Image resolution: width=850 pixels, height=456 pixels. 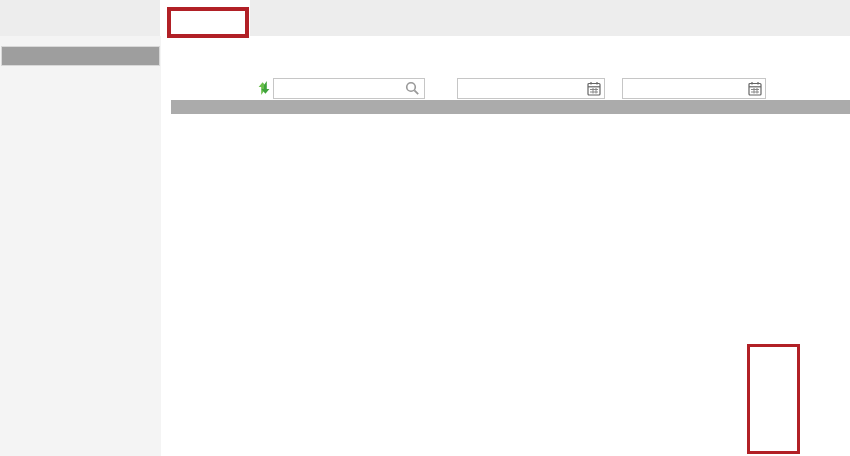 I want to click on from-date-input, so click(x=531, y=88).